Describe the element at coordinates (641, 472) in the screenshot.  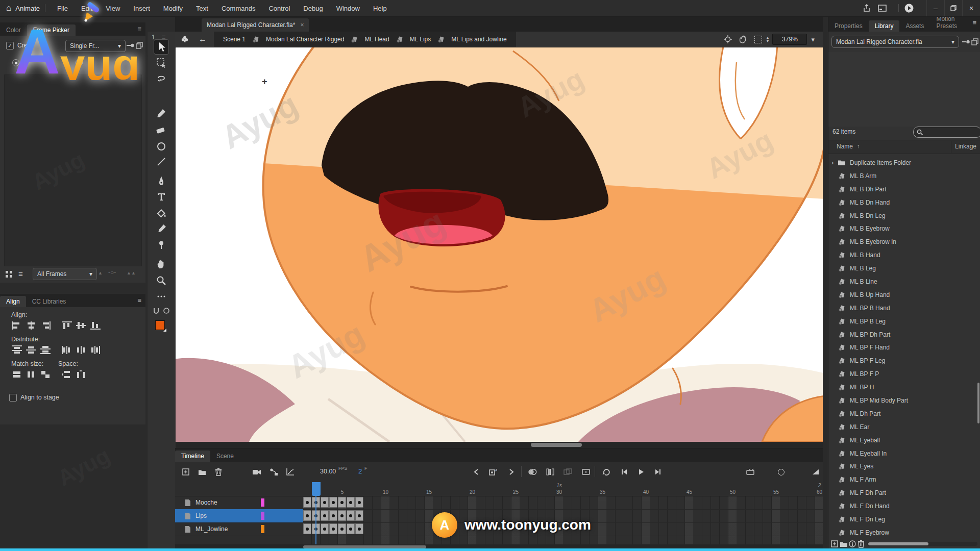
I see `play-button` at that location.